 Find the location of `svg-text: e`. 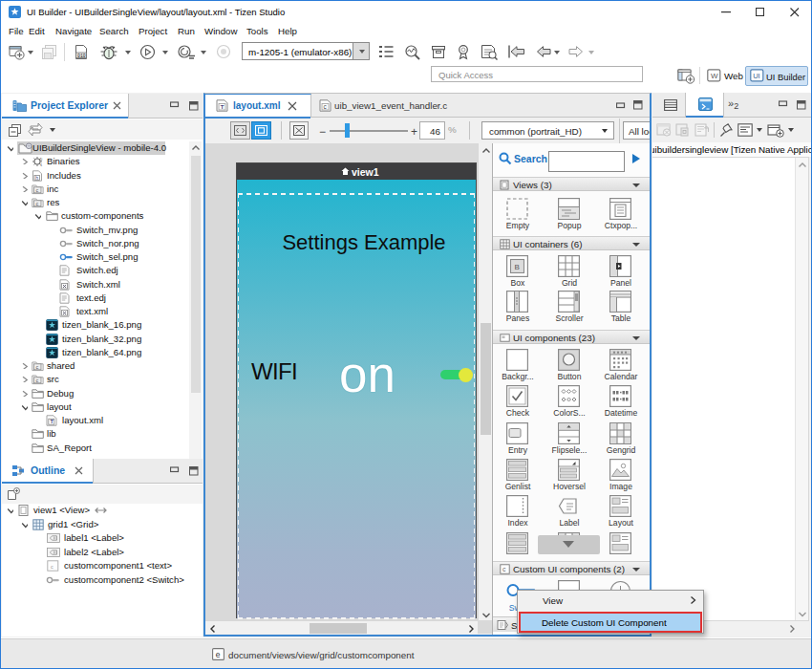

svg-text: e is located at coordinates (218, 656).